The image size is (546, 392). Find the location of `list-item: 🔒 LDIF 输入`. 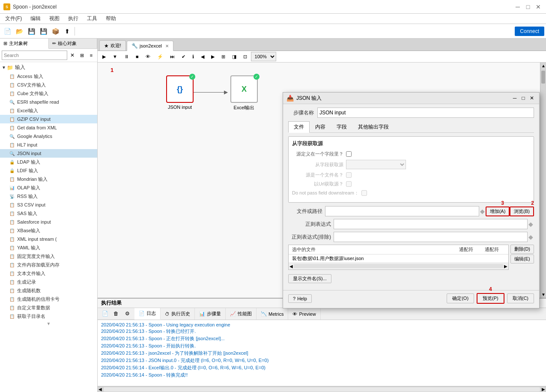

list-item: 🔒 LDIF 输入 is located at coordinates (49, 171).